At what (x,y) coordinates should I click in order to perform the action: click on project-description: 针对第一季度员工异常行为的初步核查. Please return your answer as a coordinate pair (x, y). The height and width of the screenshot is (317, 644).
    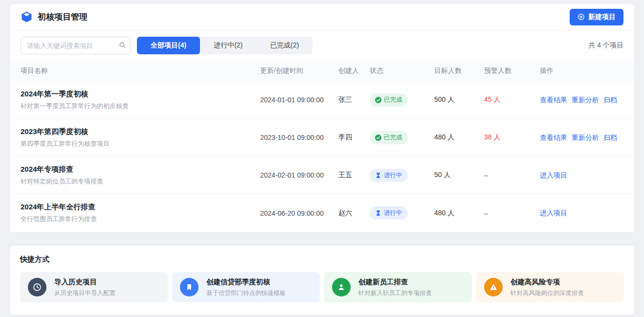
    Looking at the image, I should click on (138, 106).